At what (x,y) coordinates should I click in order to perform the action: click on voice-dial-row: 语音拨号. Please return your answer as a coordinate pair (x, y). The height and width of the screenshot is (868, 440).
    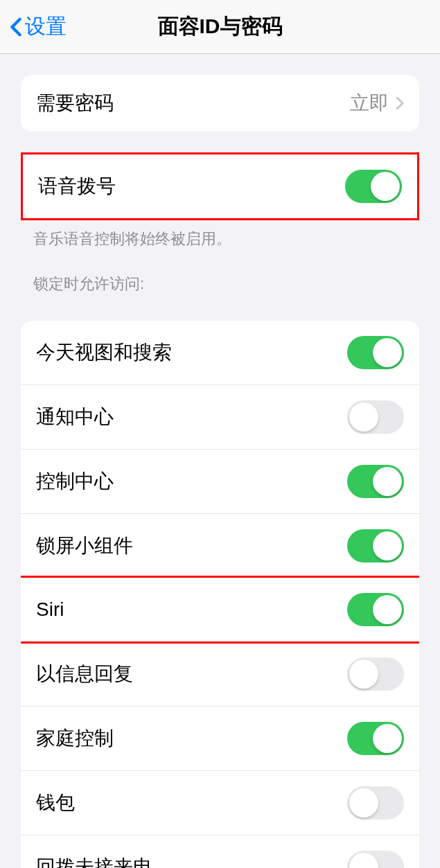
    Looking at the image, I should click on (220, 186).